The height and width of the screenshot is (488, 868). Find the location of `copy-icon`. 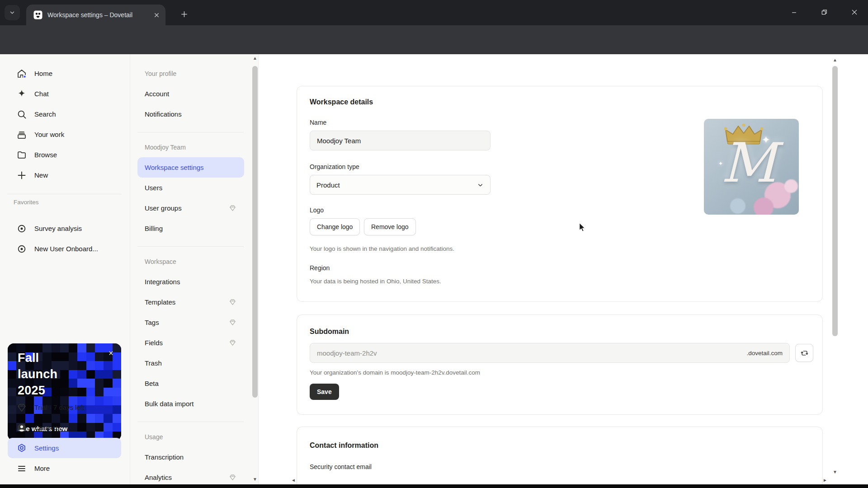

copy-icon is located at coordinates (805, 353).